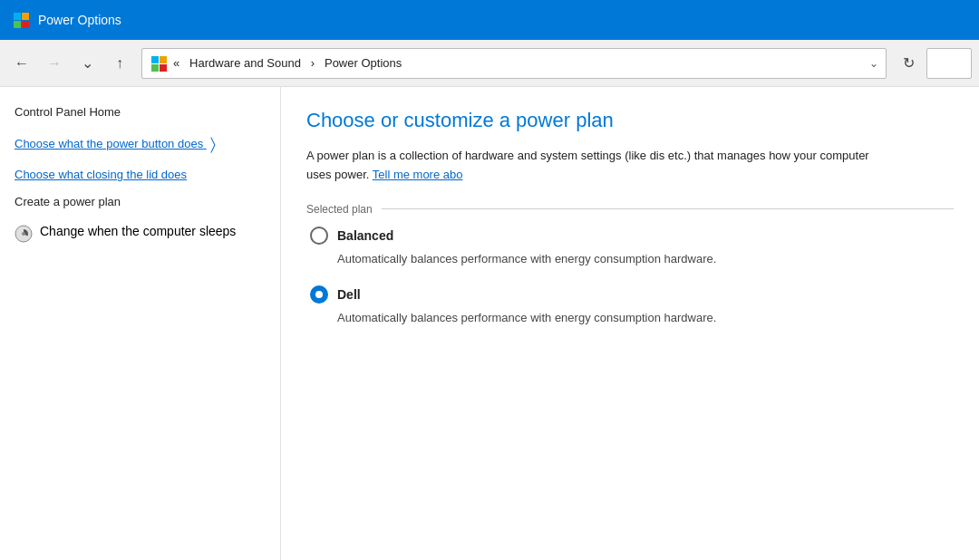 This screenshot has height=560, width=979. I want to click on plan-name-balanced: Balanced, so click(365, 236).